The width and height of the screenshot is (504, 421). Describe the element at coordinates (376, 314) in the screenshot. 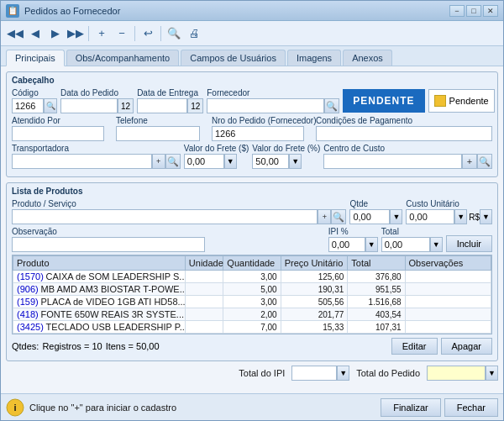

I see `row4-total: 403,54` at that location.